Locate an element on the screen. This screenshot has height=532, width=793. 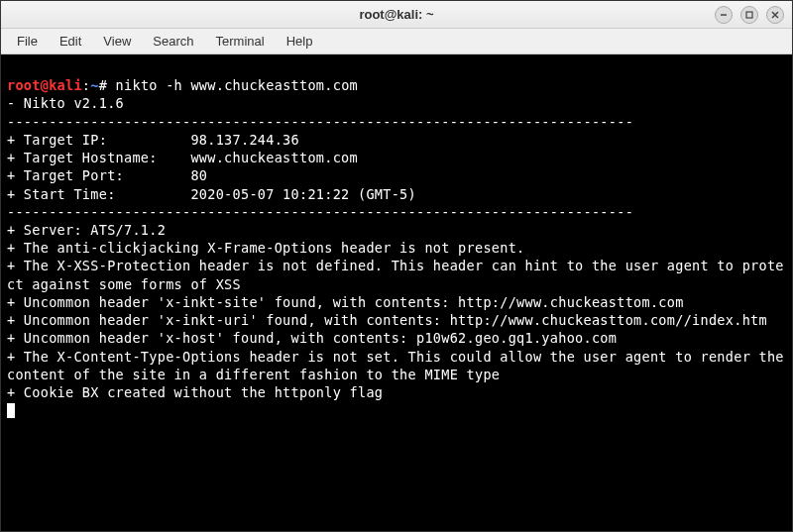
maximize-button is located at coordinates (749, 15).